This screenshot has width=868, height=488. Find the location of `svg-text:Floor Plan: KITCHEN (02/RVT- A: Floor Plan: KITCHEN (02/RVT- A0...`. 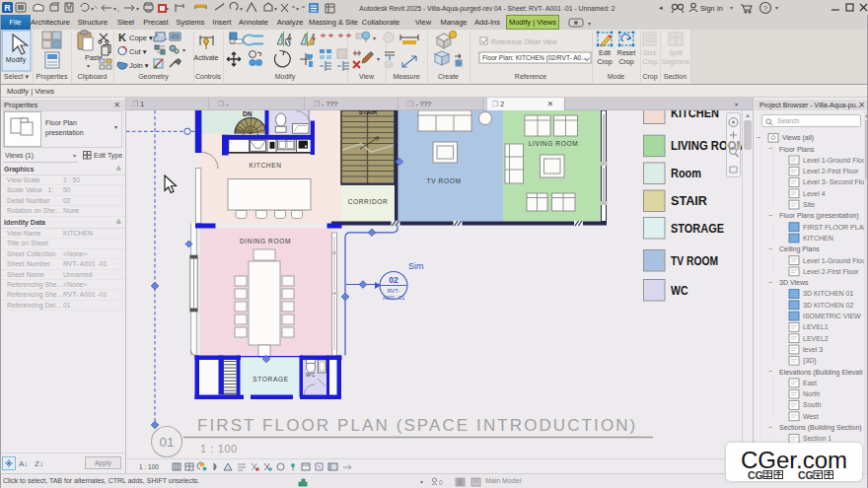

svg-text:Floor Plan: KITCHEN (02/RVT- A: Floor Plan: KITCHEN (02/RVT- A0... is located at coordinates (535, 58).